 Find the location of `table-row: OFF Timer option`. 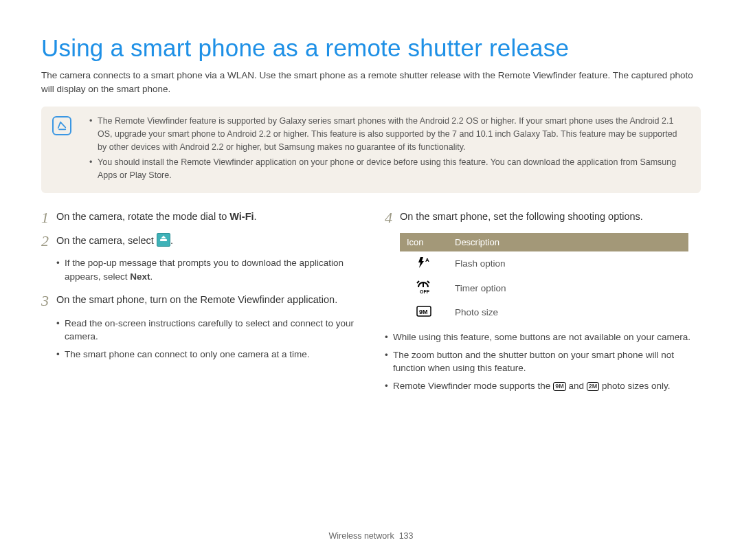

table-row: OFF Timer option is located at coordinates (544, 289).